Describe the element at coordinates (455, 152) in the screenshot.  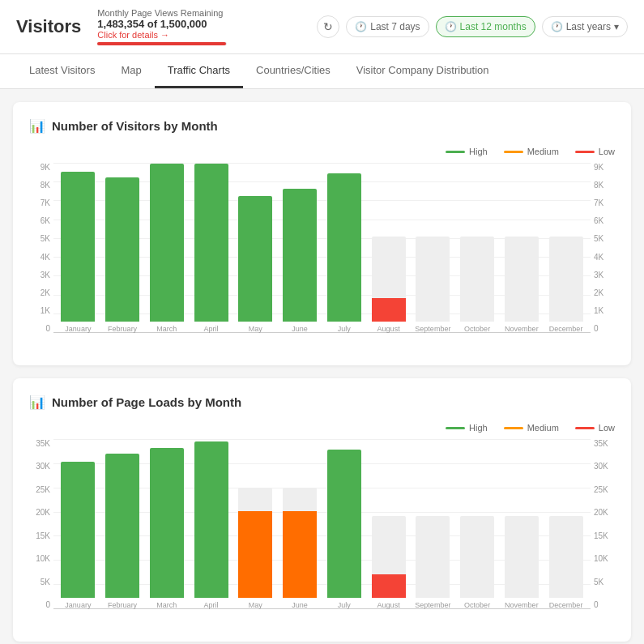
I see `legend-high-line` at that location.